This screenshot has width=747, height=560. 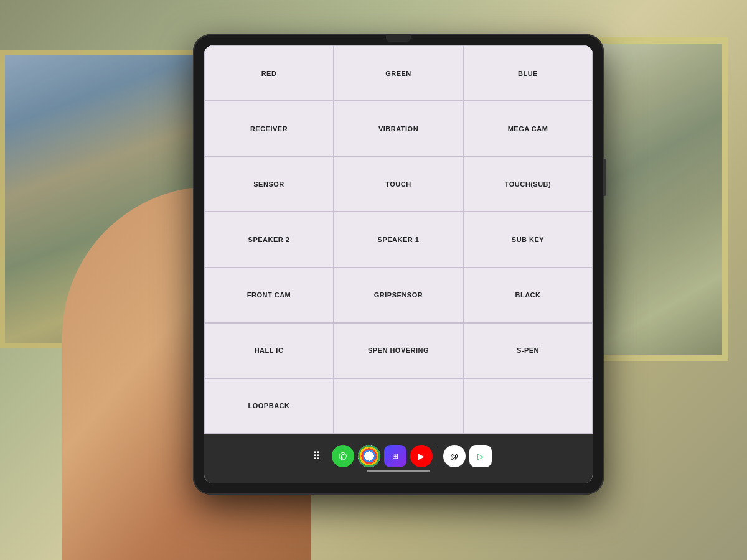 What do you see at coordinates (528, 128) in the screenshot?
I see `cell-mega-cam: MEGA CAM` at bounding box center [528, 128].